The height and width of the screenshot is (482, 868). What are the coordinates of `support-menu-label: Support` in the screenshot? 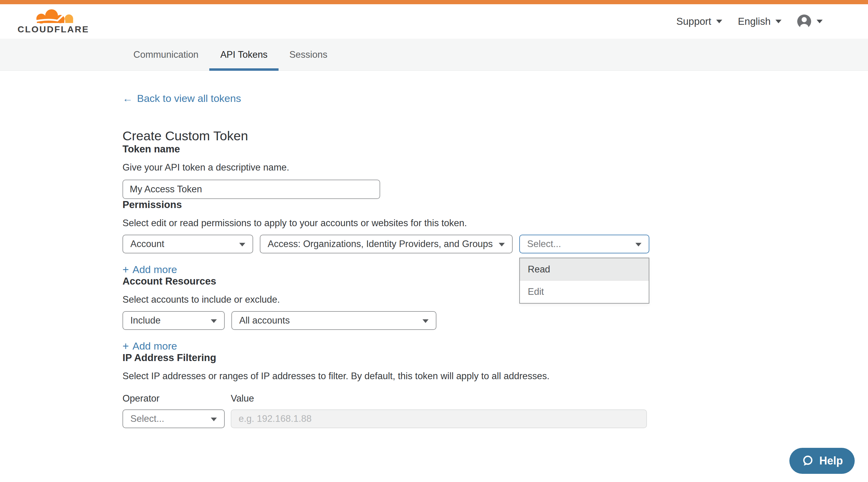 It's located at (694, 22).